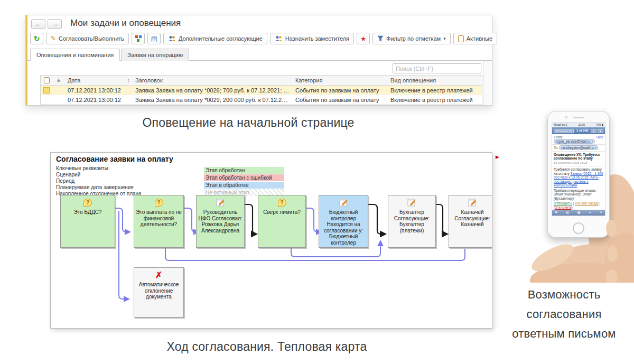 The width and height of the screenshot is (634, 364). Describe the element at coordinates (155, 55) in the screenshot. I see `tab-operations: Заявки на операцию` at that location.